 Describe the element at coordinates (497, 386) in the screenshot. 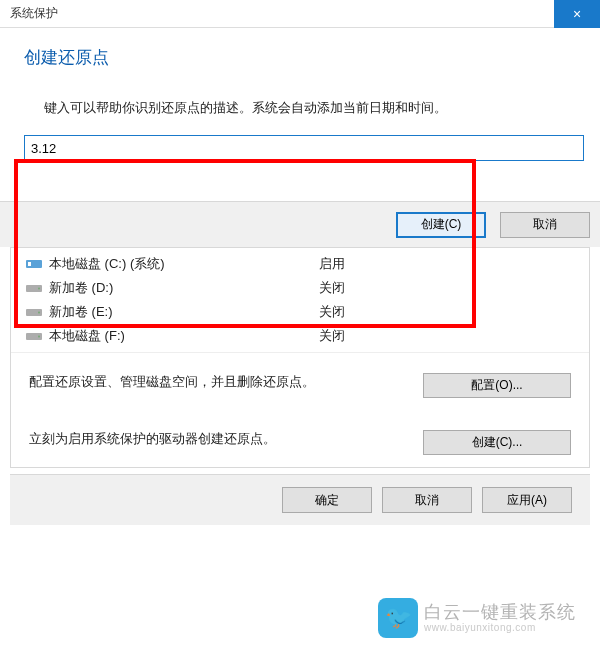

I see `configure-button: 配置(O)...` at that location.